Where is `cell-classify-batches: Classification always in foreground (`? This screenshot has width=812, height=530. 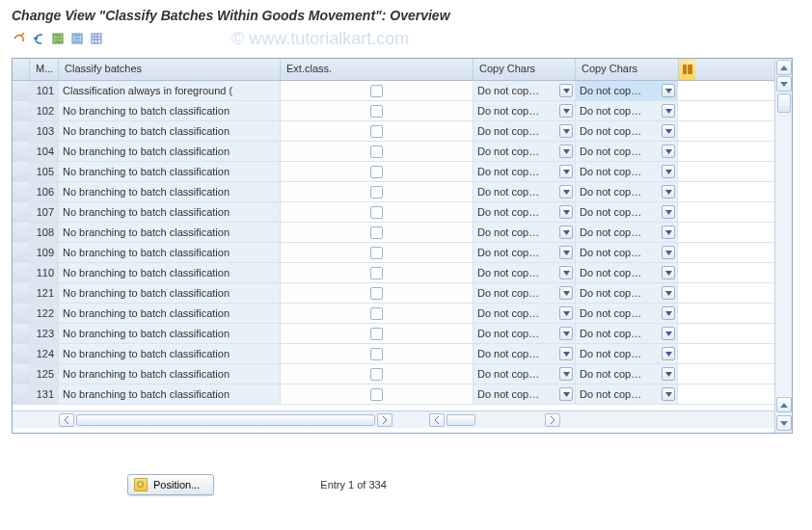 cell-classify-batches: Classification always in foreground ( is located at coordinates (170, 91).